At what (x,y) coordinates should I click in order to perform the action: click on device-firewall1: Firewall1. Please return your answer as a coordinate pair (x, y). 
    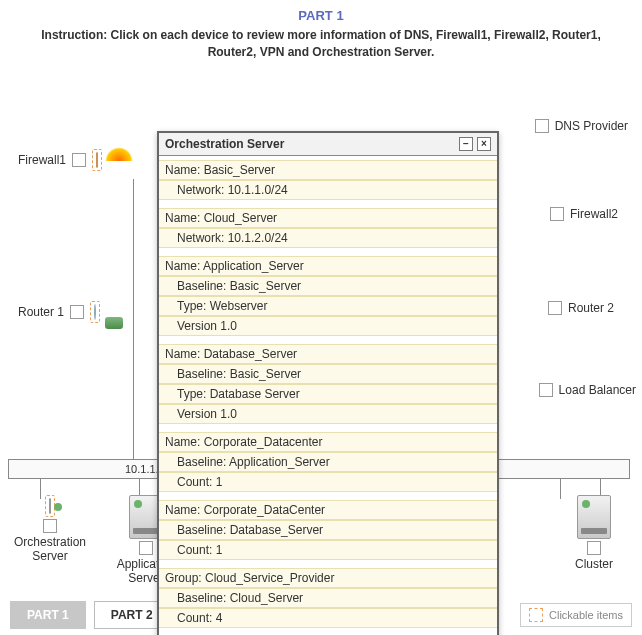
    Looking at the image, I should click on (60, 160).